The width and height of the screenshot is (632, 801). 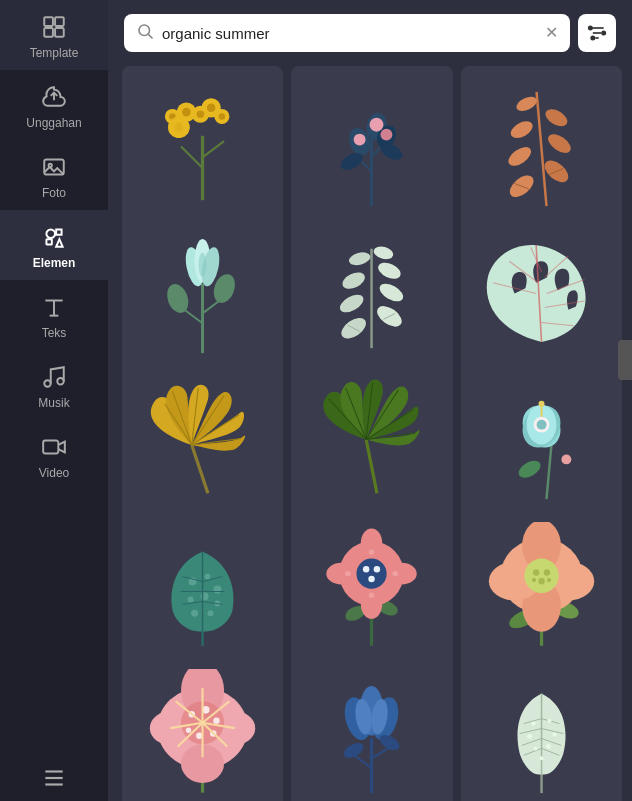 I want to click on search-icon, so click(x=145, y=33).